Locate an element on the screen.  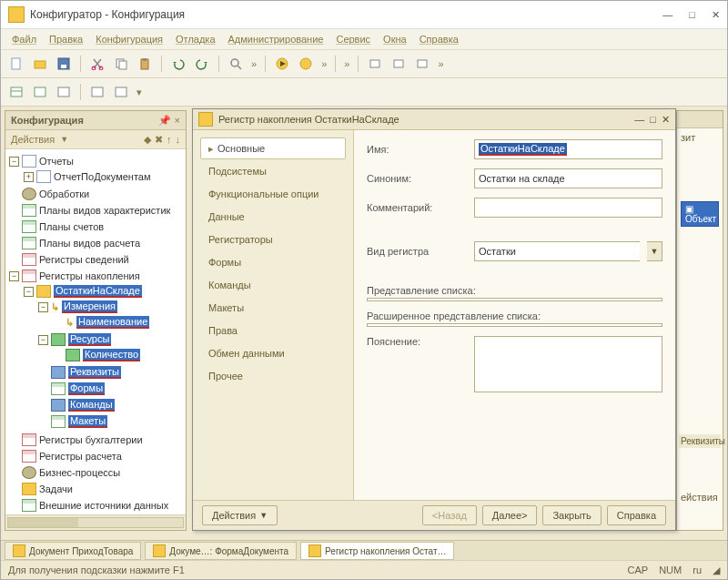
tree-acc-registers: Регистры бухгалтерии is located at coordinates (91, 440).